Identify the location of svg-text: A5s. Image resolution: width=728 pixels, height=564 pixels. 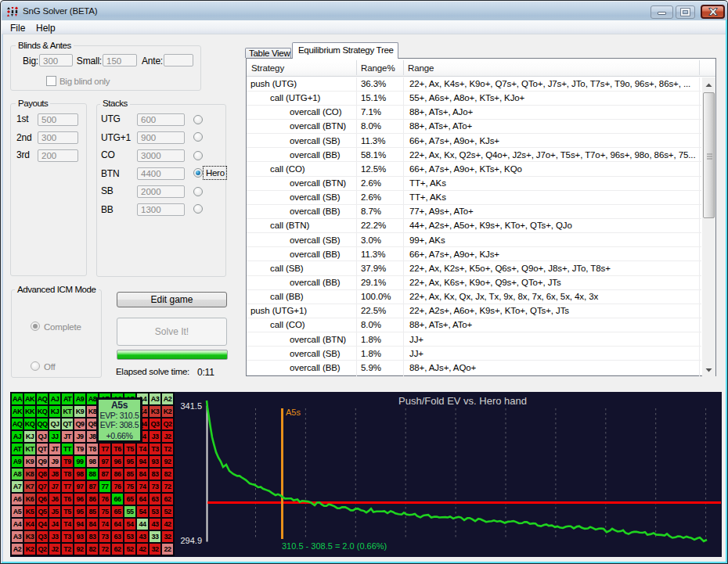
(293, 412).